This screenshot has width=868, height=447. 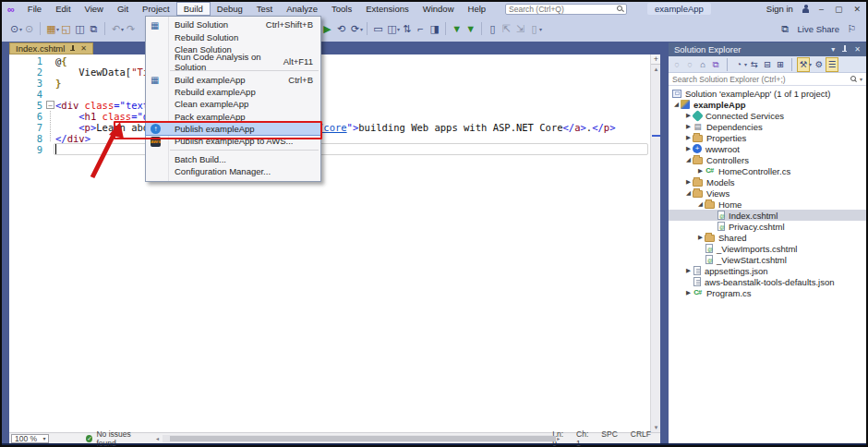 What do you see at coordinates (156, 9) in the screenshot?
I see `menubar-item-project: Project` at bounding box center [156, 9].